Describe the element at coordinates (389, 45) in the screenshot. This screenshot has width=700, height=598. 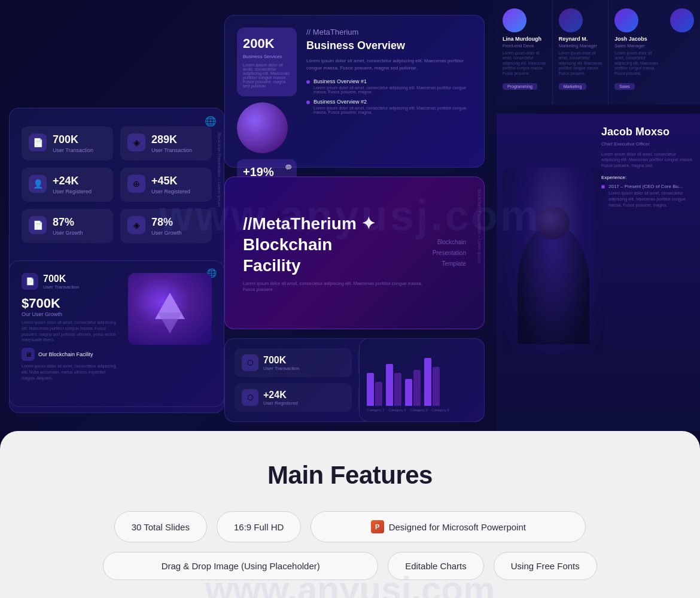
I see `bo-heading: Business Overview` at that location.